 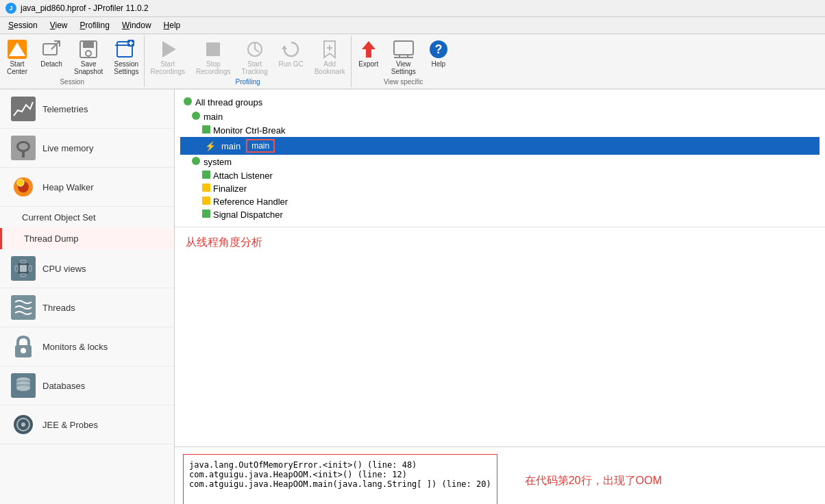 What do you see at coordinates (249, 130) in the screenshot?
I see `monitor-ctrl-break-label: Monitor Ctrl-Break` at bounding box center [249, 130].